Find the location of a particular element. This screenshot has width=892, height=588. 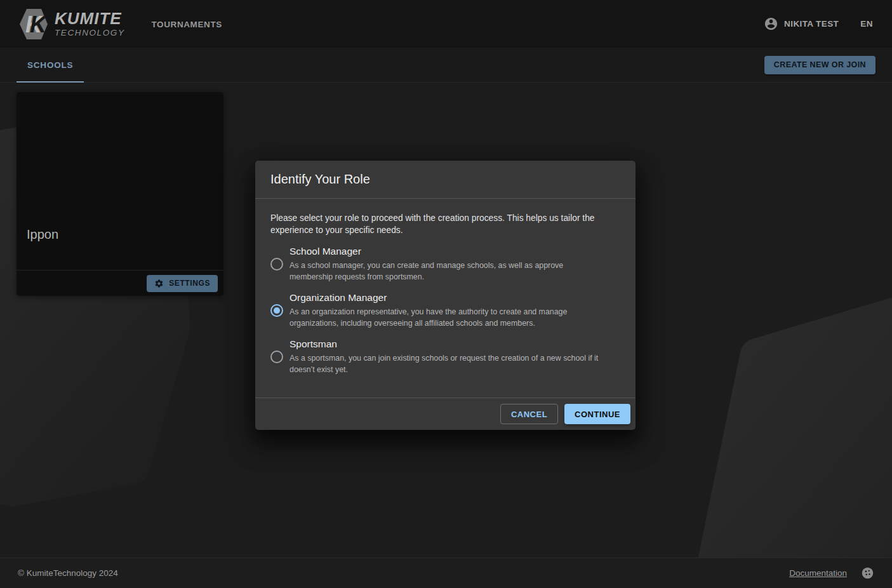

role-option-organization-manager: Organization Manager As an organization … is located at coordinates (446, 311).